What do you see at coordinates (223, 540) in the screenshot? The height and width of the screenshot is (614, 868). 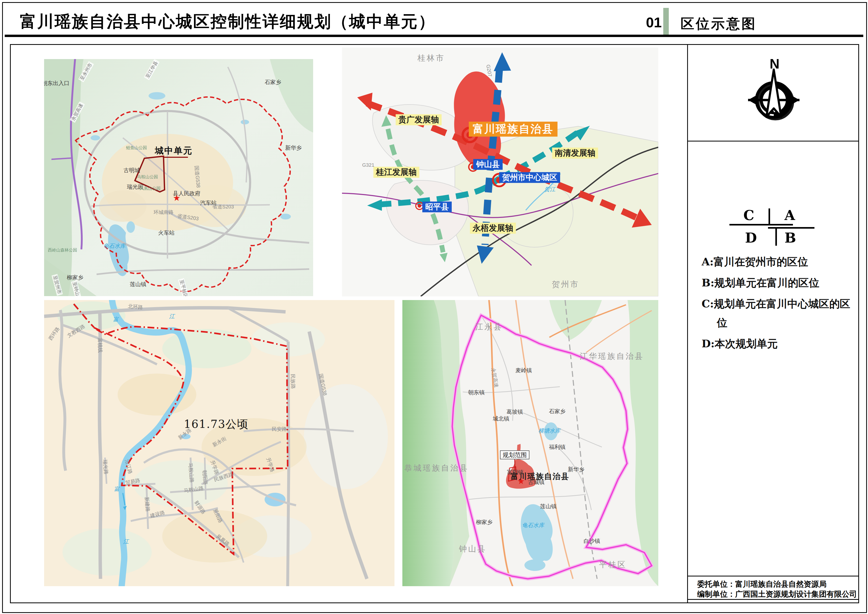 I see `map-label: 凤凰路` at bounding box center [223, 540].